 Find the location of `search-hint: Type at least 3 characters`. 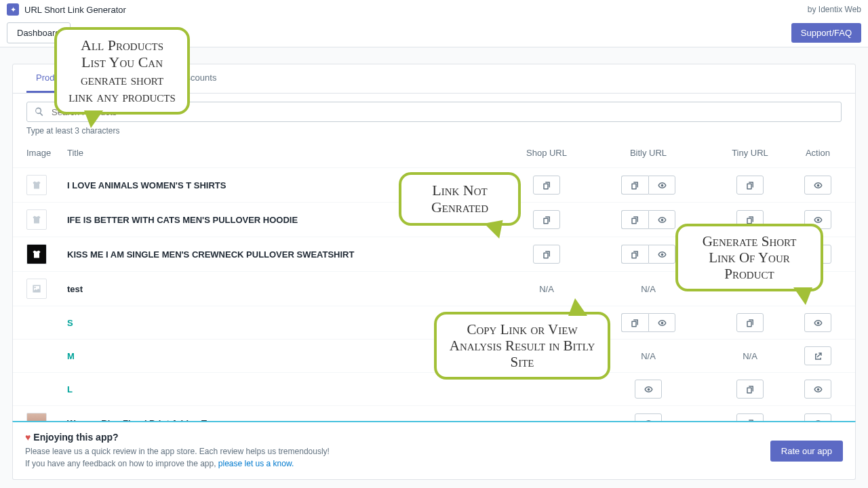

search-hint: Type at least 3 characters is located at coordinates (434, 131).